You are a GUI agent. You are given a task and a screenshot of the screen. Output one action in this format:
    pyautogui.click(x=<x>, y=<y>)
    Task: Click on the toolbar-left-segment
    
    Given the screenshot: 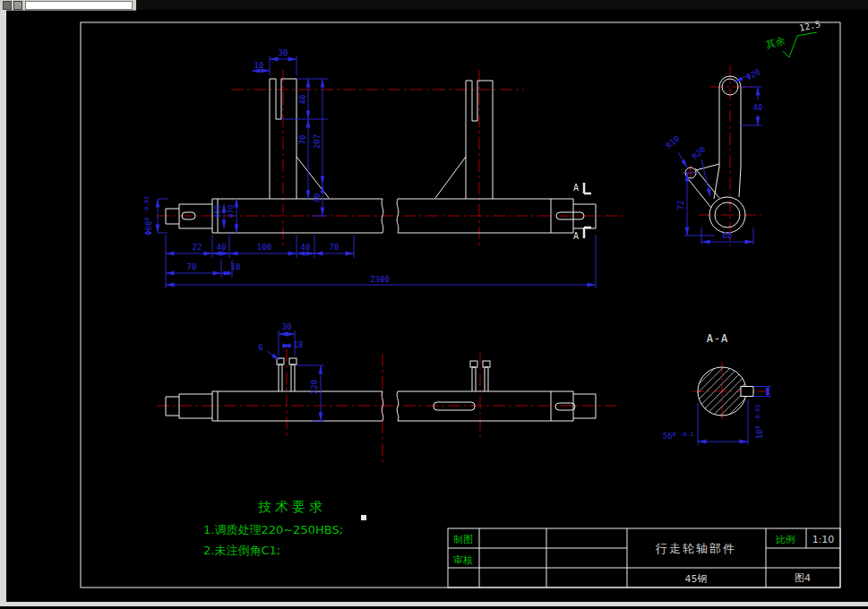 What is the action you would take?
    pyautogui.click(x=68, y=5)
    